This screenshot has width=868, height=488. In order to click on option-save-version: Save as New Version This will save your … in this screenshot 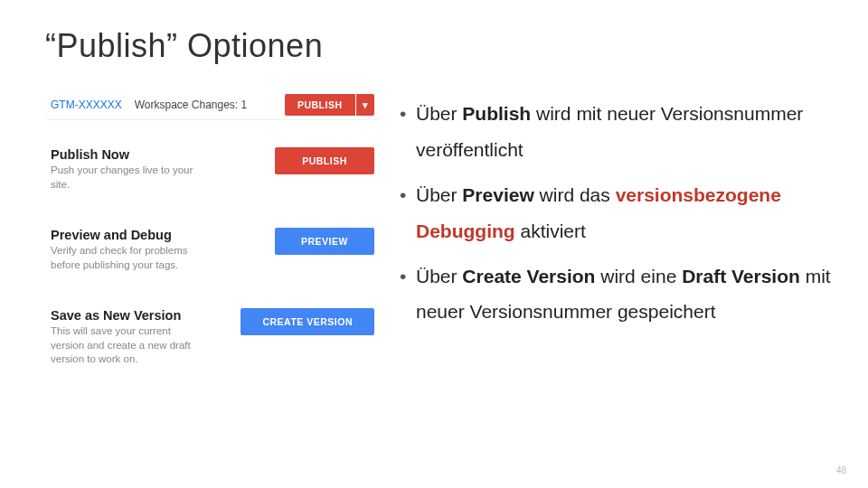, I will do `click(212, 338)`.